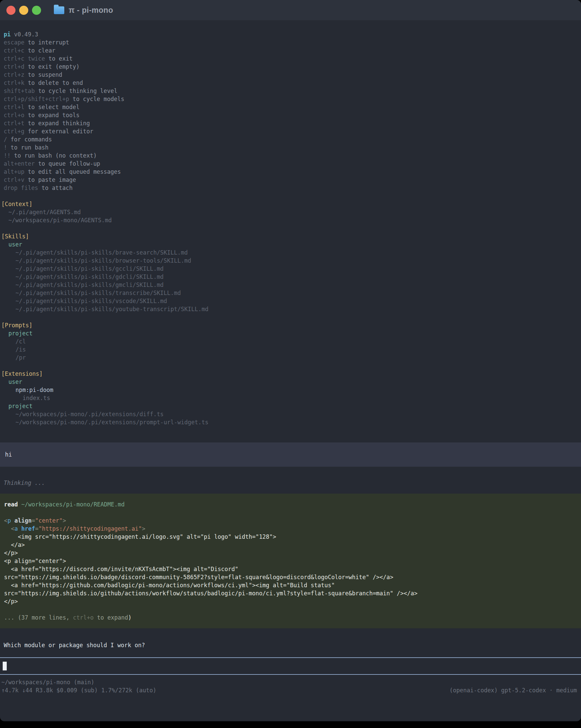 This screenshot has width=581, height=728. I want to click on shortcut-line: ctrl+k to delete to end, so click(290, 83).